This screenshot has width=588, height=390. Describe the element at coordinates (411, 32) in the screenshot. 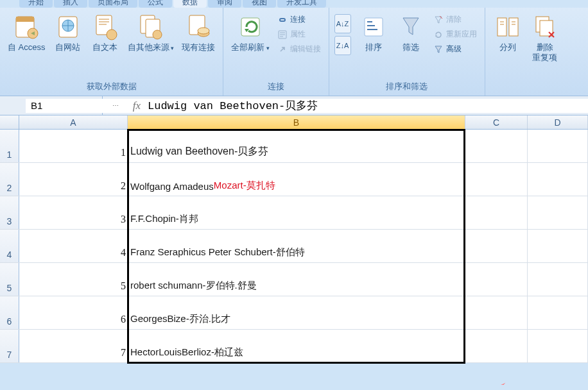

I see `filter-button: 筛选` at that location.